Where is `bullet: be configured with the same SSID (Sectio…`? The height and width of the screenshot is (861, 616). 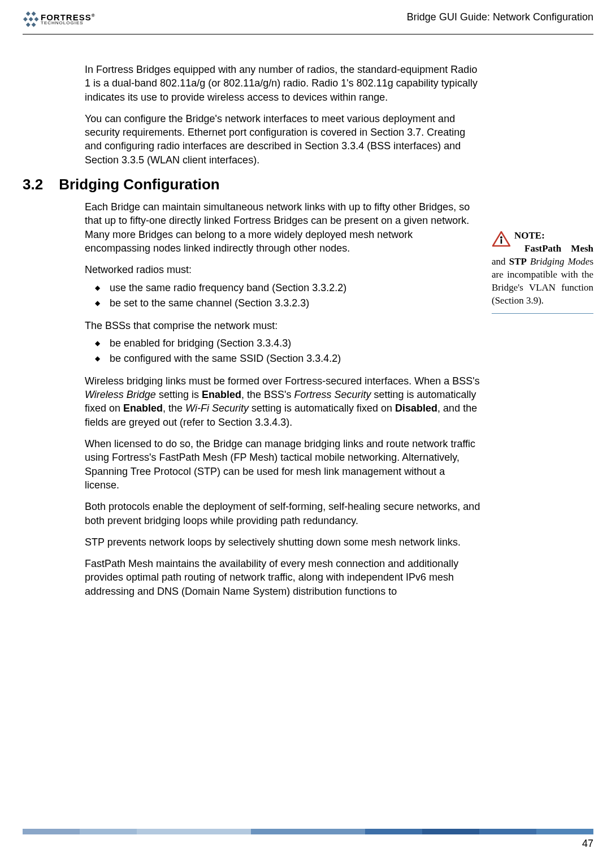 bullet: be configured with the same SSID (Sectio… is located at coordinates (289, 358).